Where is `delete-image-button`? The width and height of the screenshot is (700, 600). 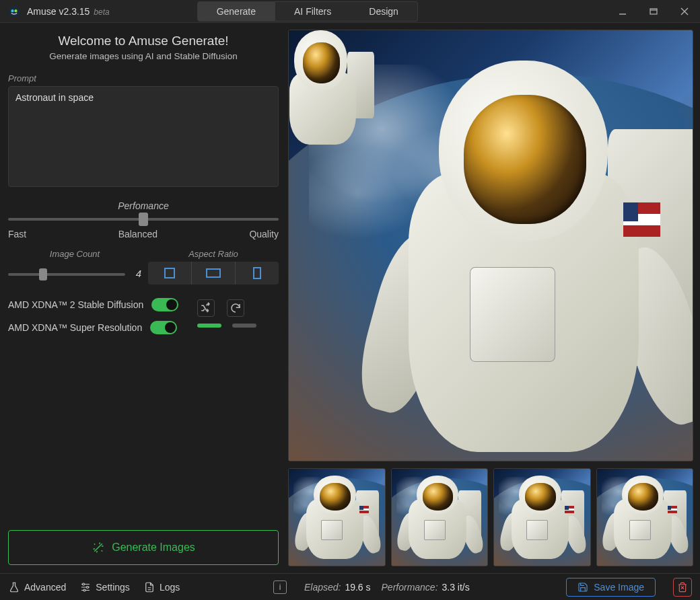
delete-image-button is located at coordinates (682, 587).